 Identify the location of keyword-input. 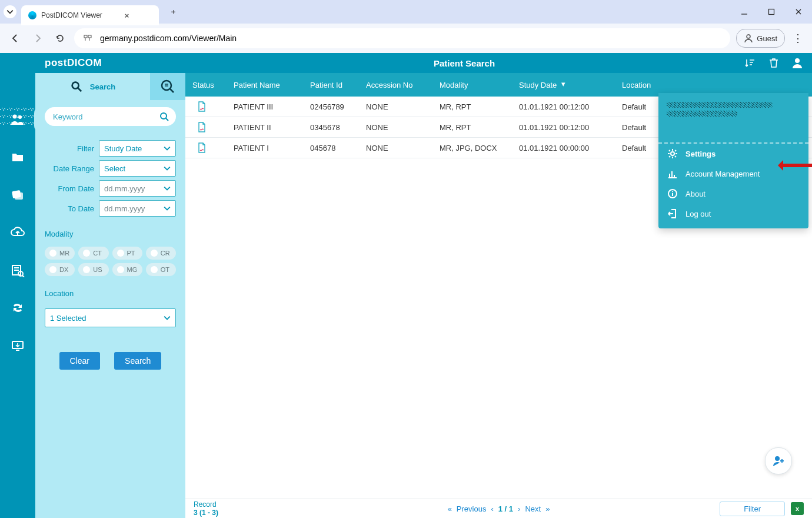
(106, 117).